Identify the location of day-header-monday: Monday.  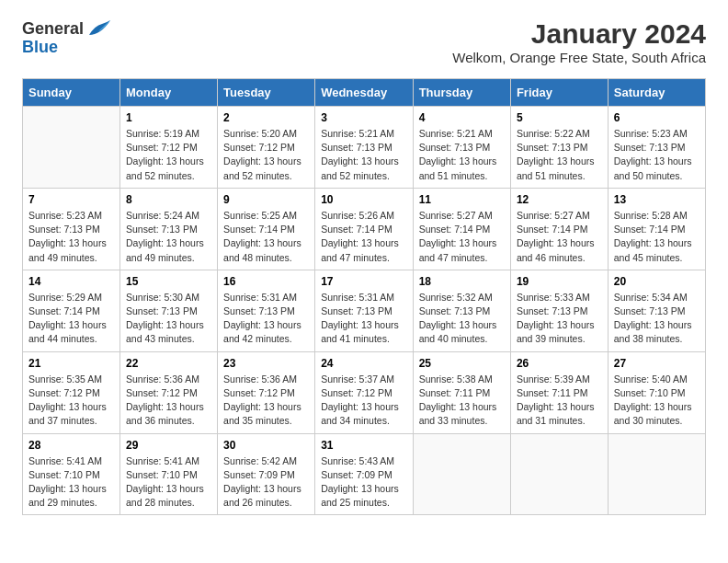
(169, 93).